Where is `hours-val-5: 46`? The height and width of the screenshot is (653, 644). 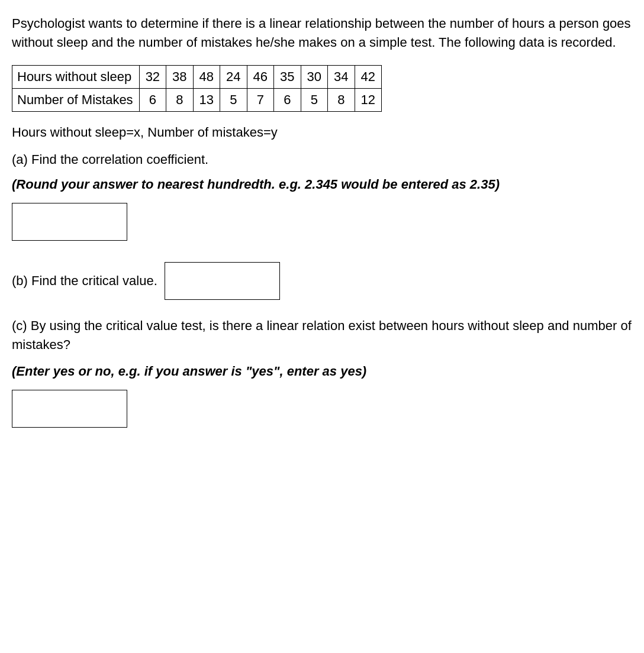 hours-val-5: 46 is located at coordinates (260, 77).